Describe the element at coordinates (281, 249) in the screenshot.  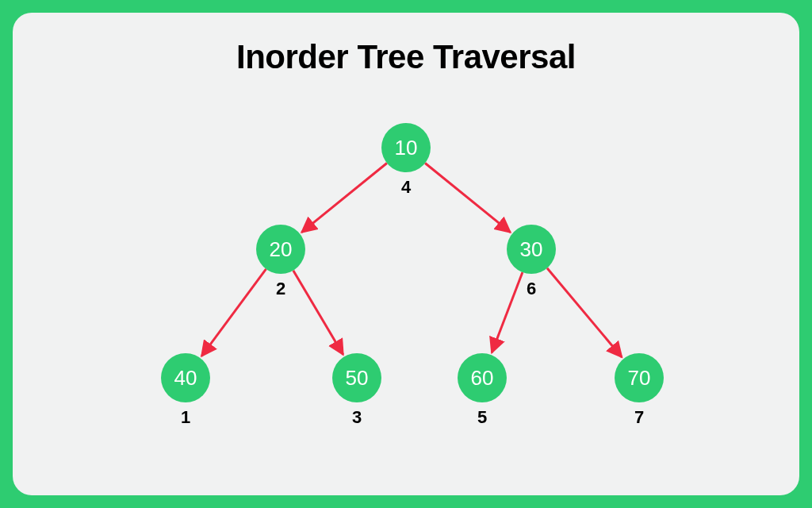
I see `tree-node: 20` at that location.